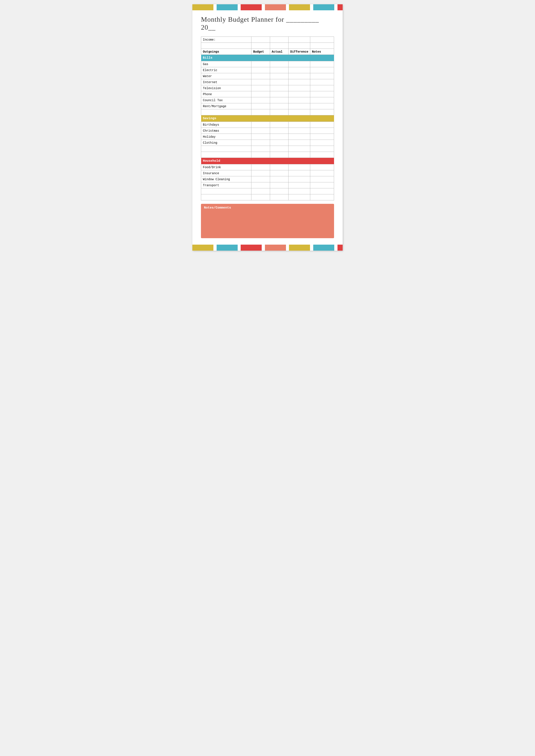  Describe the element at coordinates (226, 40) in the screenshot. I see `income-label: Income:` at that location.